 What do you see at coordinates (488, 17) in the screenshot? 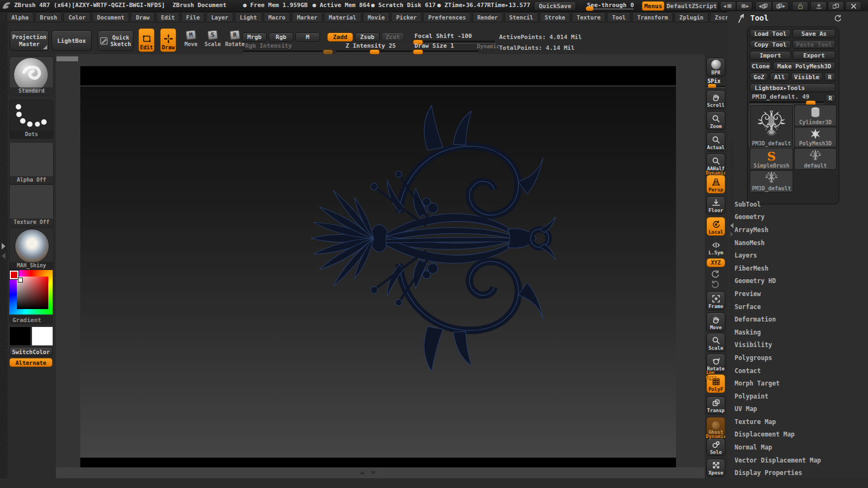
I see `menu-render: Render` at bounding box center [488, 17].